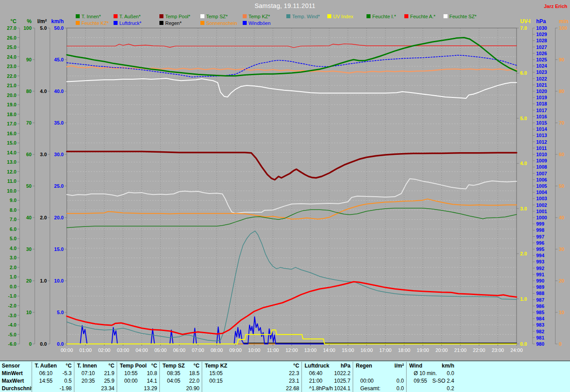 This screenshot has height=392, width=570. I want to click on svg-text: 1001, so click(542, 211).